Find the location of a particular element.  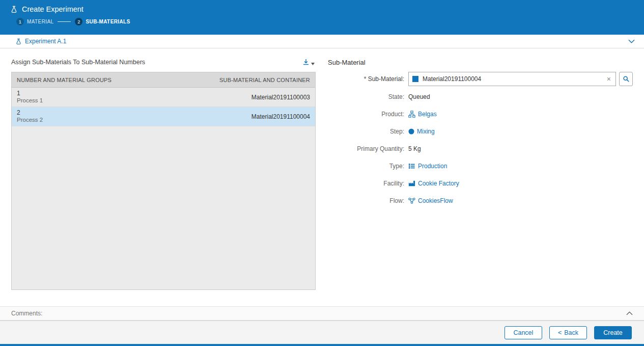

page-title: Create Experiment is located at coordinates (53, 9).